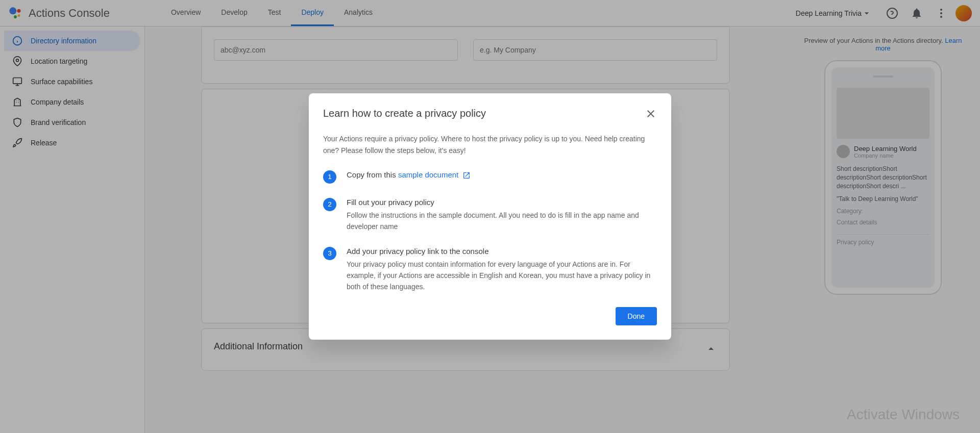  Describe the element at coordinates (428, 174) in the screenshot. I see `sample-document-link: sample document` at that location.